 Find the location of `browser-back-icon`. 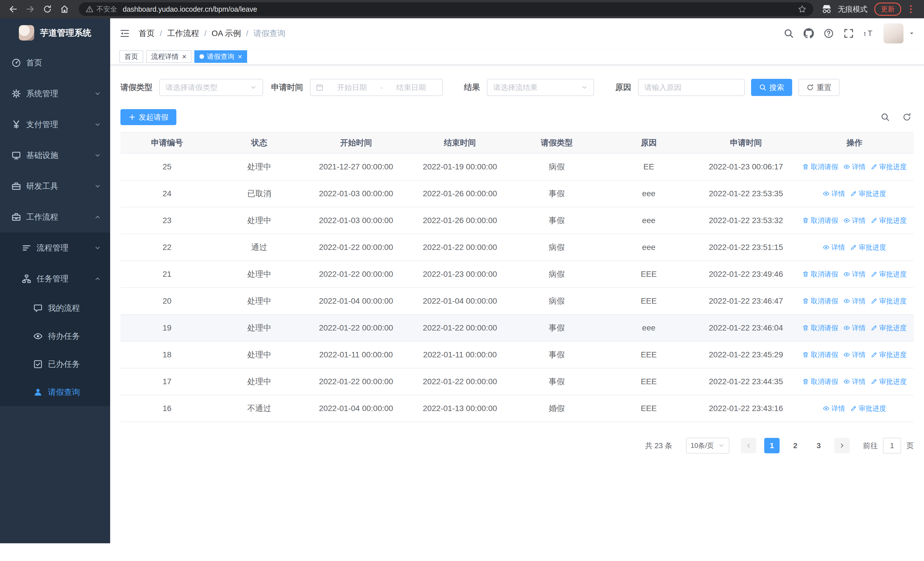

browser-back-icon is located at coordinates (13, 9).